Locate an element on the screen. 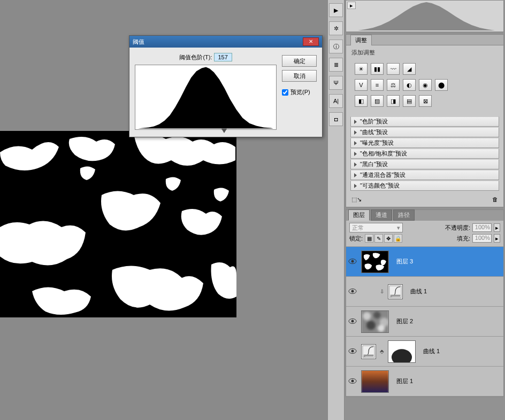  camera-icon: ◘ is located at coordinates (336, 119).